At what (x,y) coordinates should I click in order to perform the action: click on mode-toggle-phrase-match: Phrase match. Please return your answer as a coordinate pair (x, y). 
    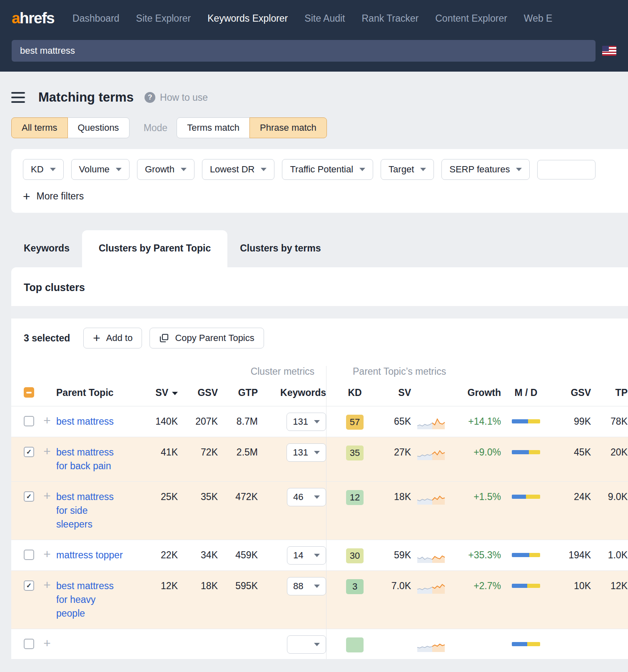
    Looking at the image, I should click on (288, 128).